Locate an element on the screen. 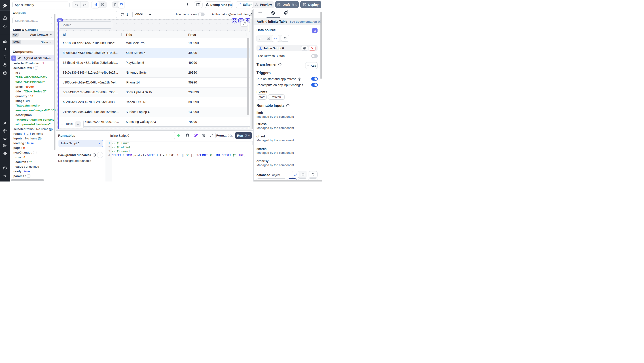  panel-splitter is located at coordinates (252, 70).